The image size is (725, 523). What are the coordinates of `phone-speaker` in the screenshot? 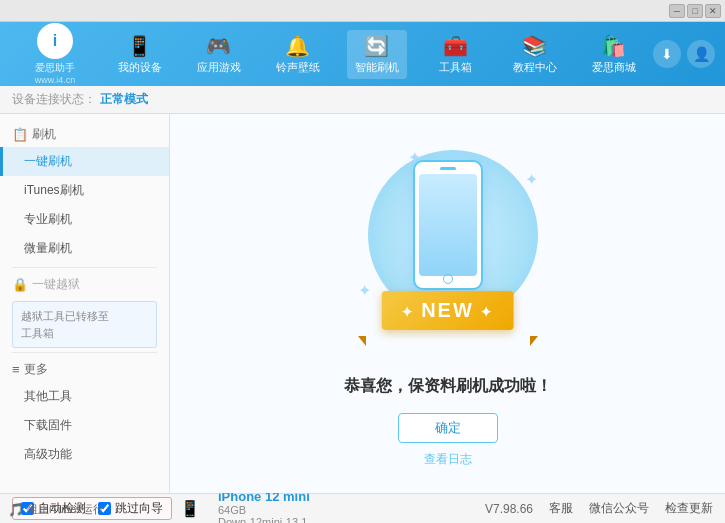 It's located at (448, 168).